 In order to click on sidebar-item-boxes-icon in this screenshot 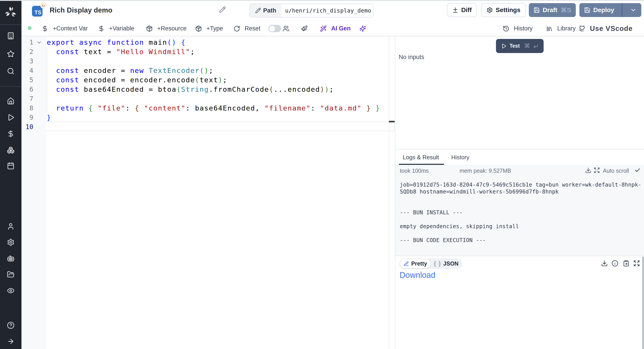, I will do `click(11, 150)`.